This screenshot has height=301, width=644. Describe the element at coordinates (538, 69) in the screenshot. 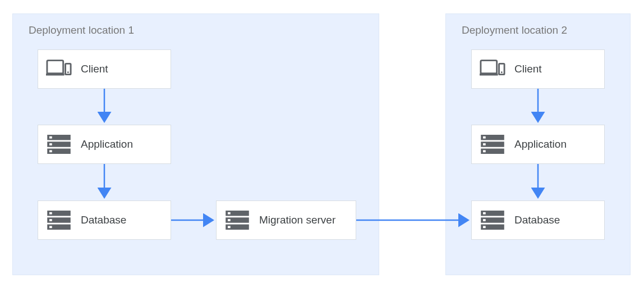

I see `node-client-2: Client` at that location.